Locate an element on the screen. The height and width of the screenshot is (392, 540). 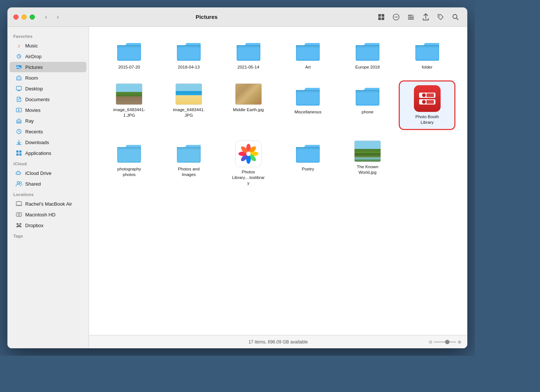
file-item-poetry: Poetry is located at coordinates (308, 163).